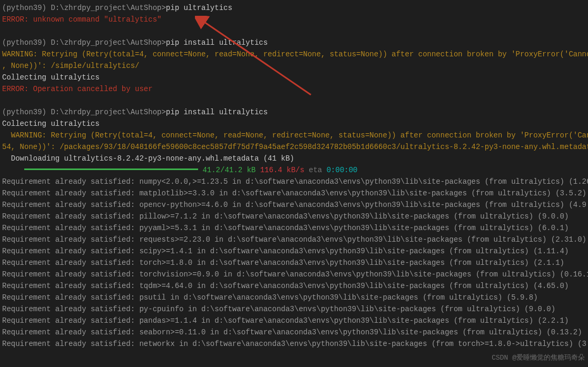 Image resolution: width=588 pixels, height=367 pixels. I want to click on warning-retry-2a: WARNING: Retrying (Retry(total=4, connec…, so click(294, 135).